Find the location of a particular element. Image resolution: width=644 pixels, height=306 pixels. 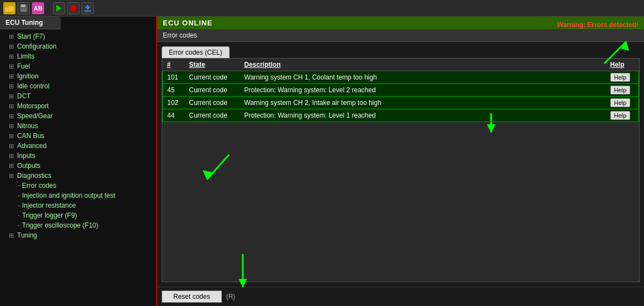

reset-shortcut: (R) is located at coordinates (231, 297).